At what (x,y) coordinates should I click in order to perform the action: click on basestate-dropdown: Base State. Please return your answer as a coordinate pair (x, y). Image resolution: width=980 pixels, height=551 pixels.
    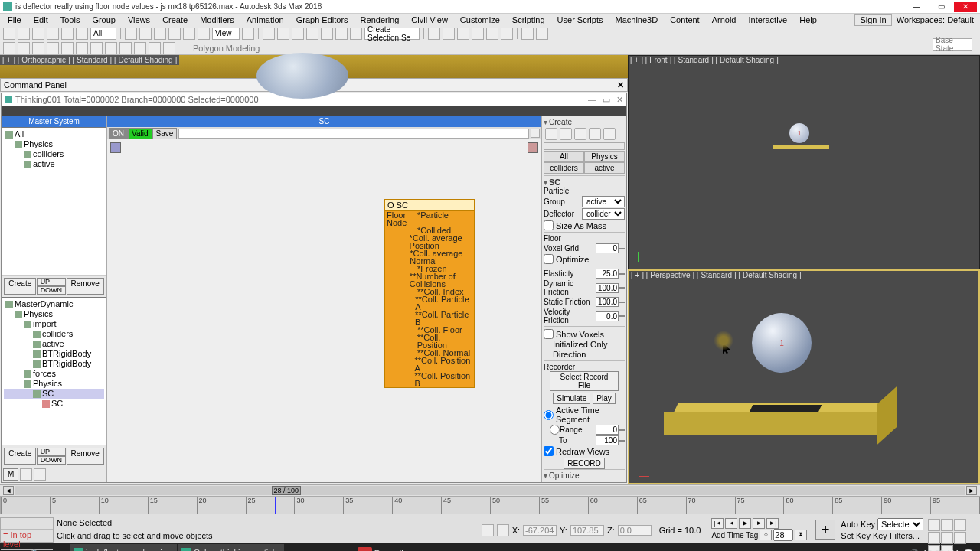
    Looking at the image, I should click on (952, 44).